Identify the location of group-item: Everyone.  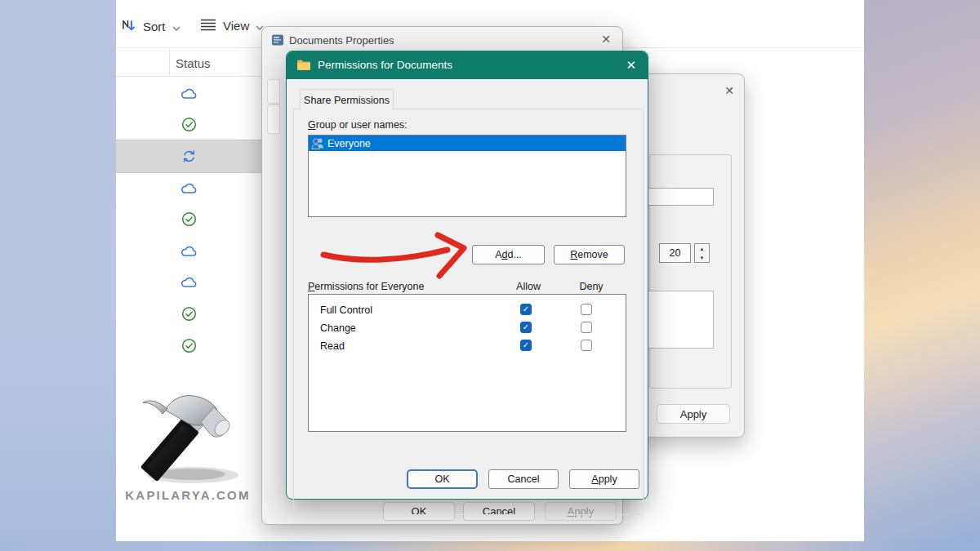
(467, 144).